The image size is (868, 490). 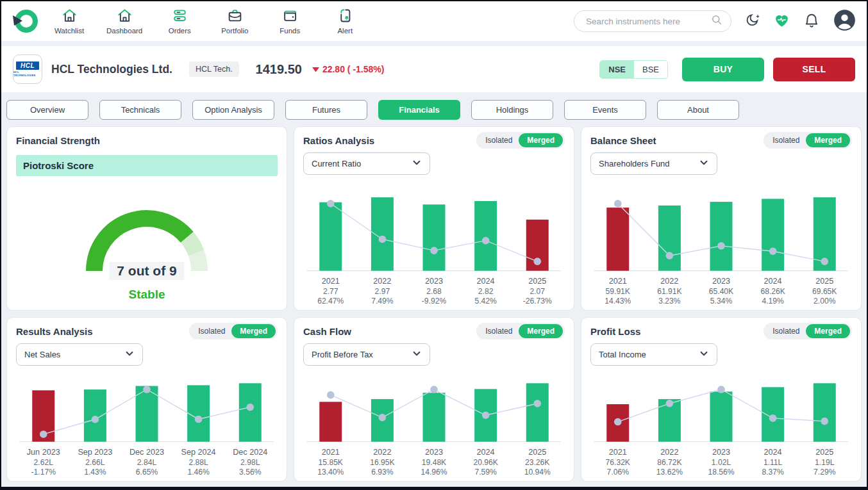 What do you see at coordinates (338, 141) in the screenshot?
I see `panel-title: Ratios Analysis` at bounding box center [338, 141].